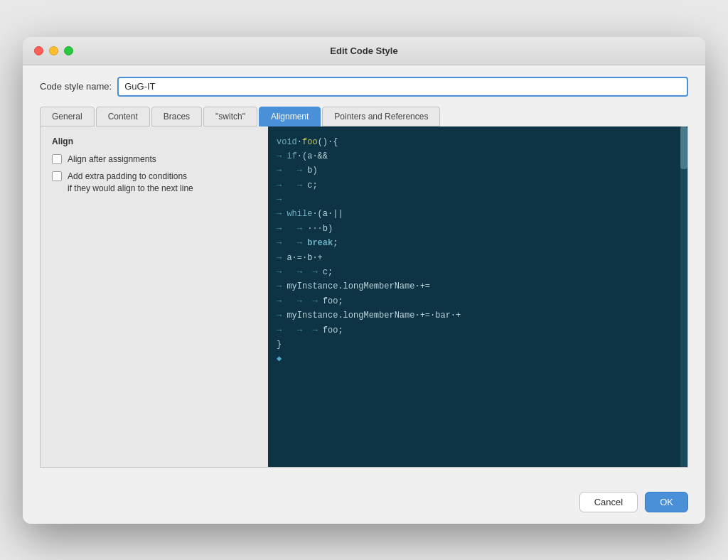  What do you see at coordinates (364, 503) in the screenshot?
I see `dialog-footer: Cancel OK` at bounding box center [364, 503].